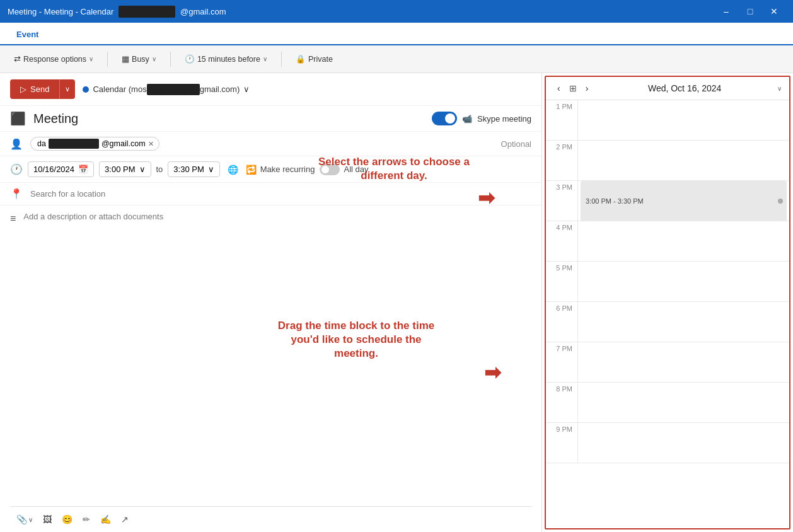  I want to click on location-icon: 📍, so click(16, 194).